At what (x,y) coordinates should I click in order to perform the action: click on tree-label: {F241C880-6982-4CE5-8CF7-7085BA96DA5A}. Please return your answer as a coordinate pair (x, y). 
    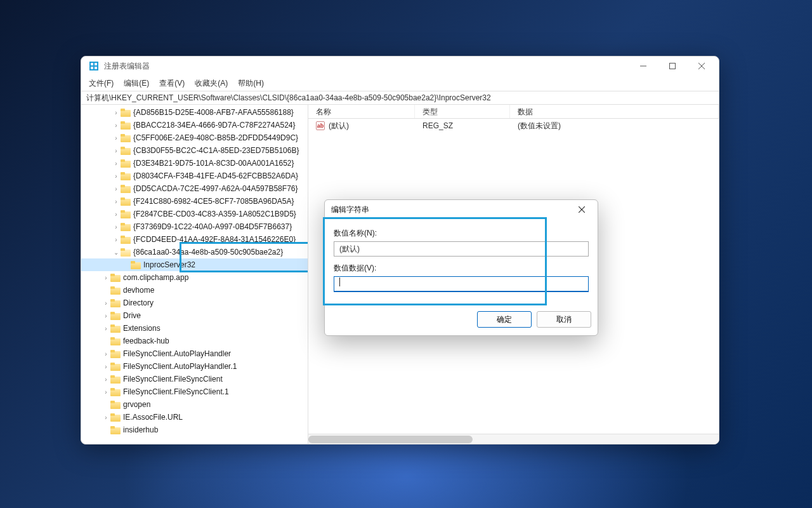
    Looking at the image, I should click on (214, 201).